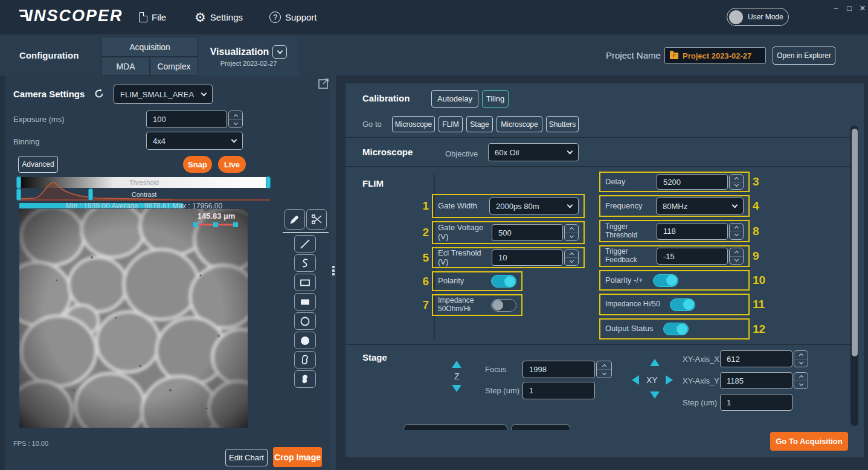  What do you see at coordinates (305, 360) in the screenshot?
I see `draw-freeform-button` at bounding box center [305, 360].